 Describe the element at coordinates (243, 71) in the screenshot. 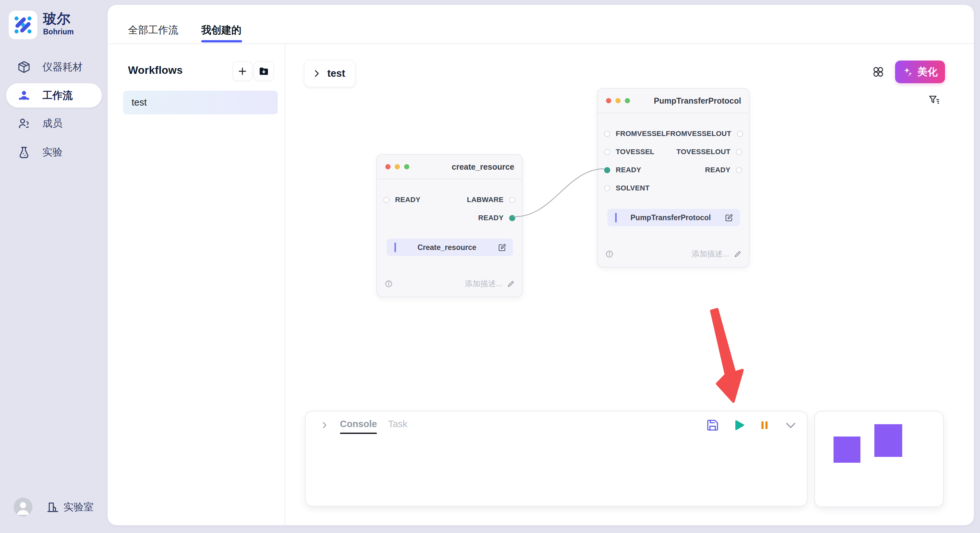

I see `plus-icon` at that location.